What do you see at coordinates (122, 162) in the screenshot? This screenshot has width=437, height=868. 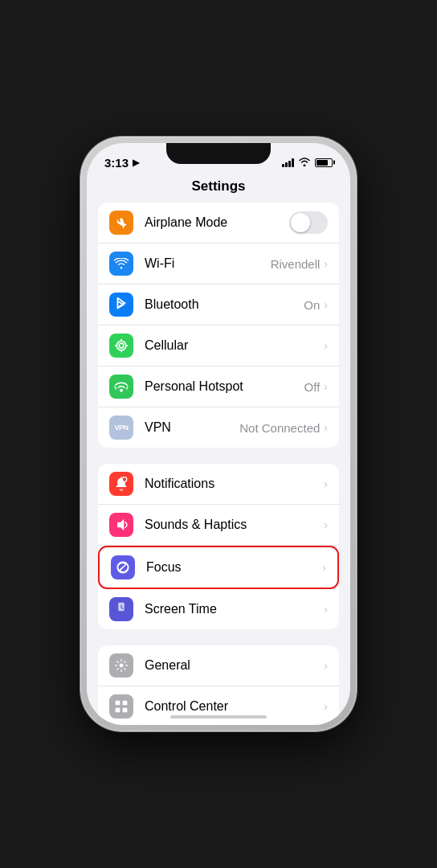 I see `status-time: 3:13 ▶` at bounding box center [122, 162].